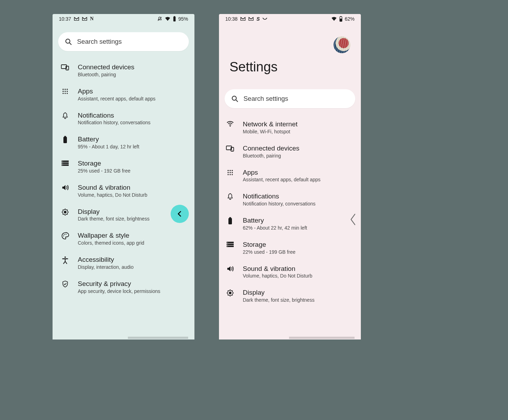  I want to click on row-title: Connected devices, so click(298, 148).